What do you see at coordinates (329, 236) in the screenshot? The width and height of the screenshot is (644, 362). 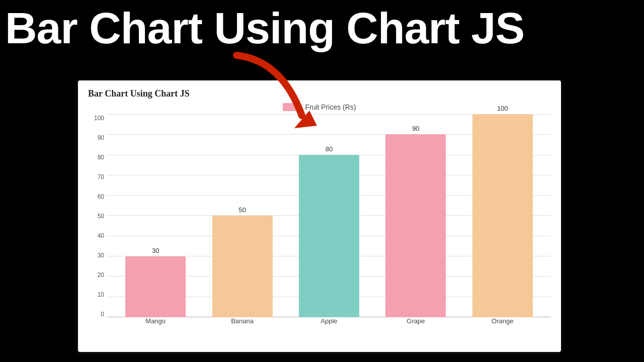 I see `bar-apple` at bounding box center [329, 236].